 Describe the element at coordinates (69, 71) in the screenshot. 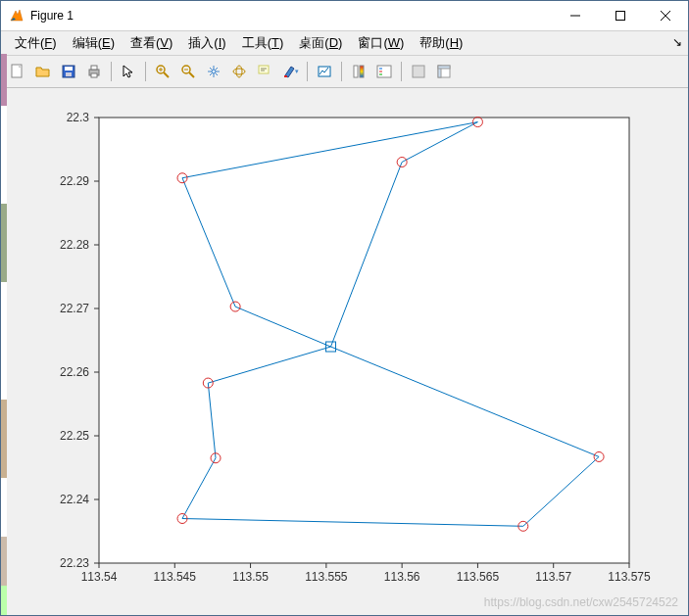

I see `save-button` at that location.